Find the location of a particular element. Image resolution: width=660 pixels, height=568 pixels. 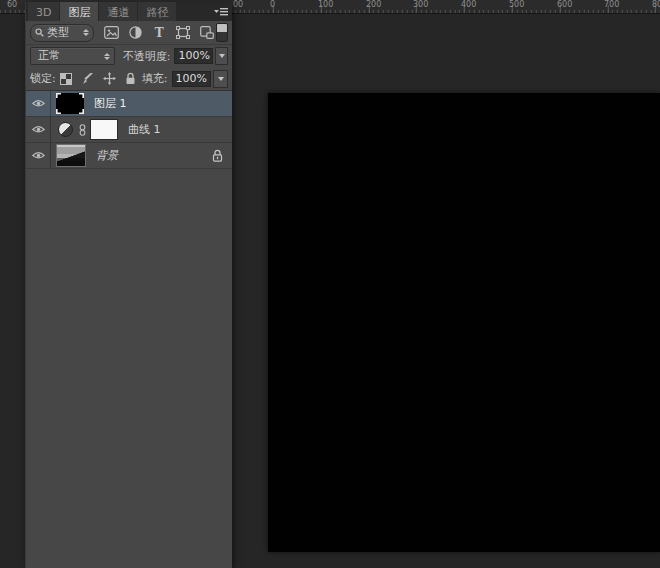

filter-pixel-layers-icon is located at coordinates (112, 33).